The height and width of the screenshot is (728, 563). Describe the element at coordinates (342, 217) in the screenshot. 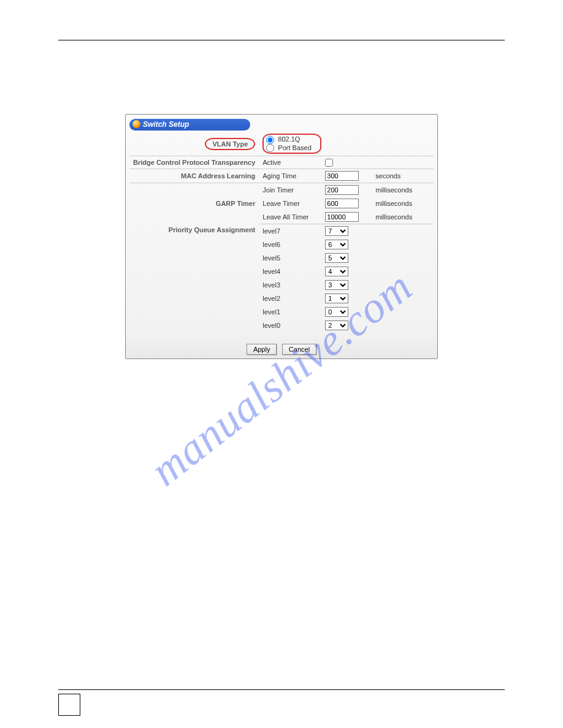

I see `leave-all-timer-input` at that location.